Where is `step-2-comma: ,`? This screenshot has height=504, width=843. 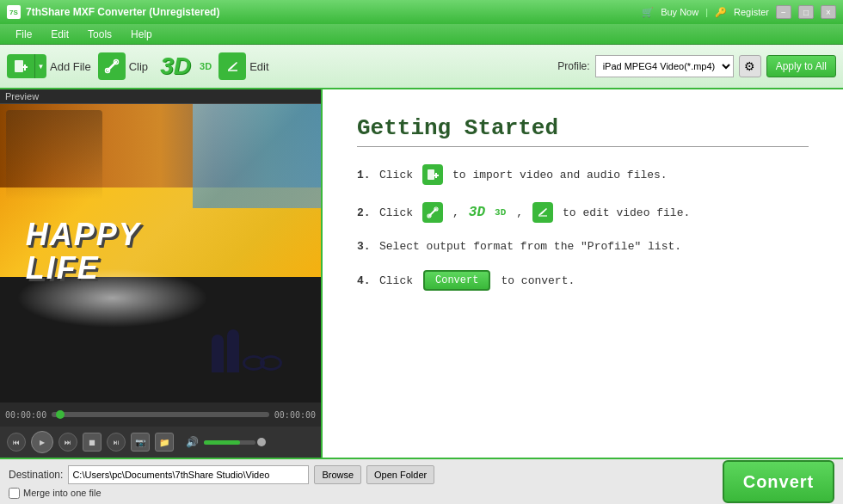
step-2-comma: , is located at coordinates (456, 213).